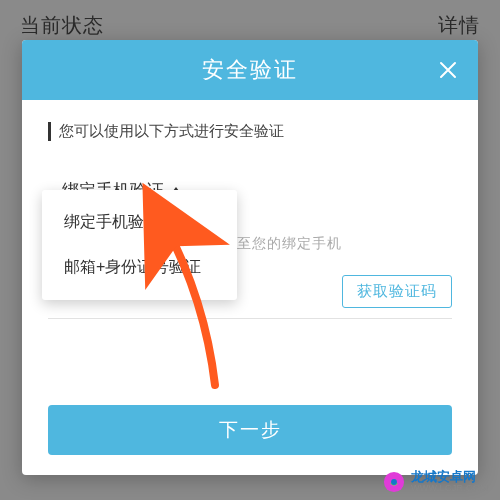  Describe the element at coordinates (436, 482) in the screenshot. I see `watermark: 龙城安卓网 WWW.LCJR.COM` at that location.